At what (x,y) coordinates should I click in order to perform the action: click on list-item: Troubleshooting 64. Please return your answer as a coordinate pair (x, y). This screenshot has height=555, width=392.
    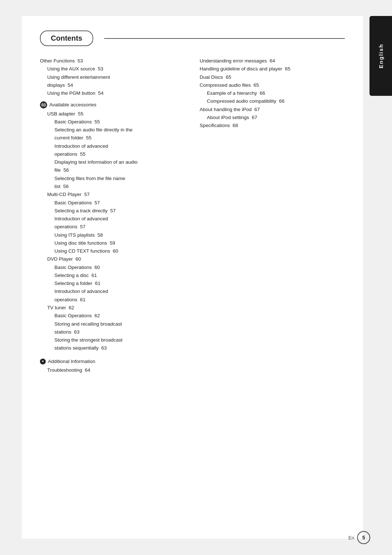
    Looking at the image, I should click on (116, 370).